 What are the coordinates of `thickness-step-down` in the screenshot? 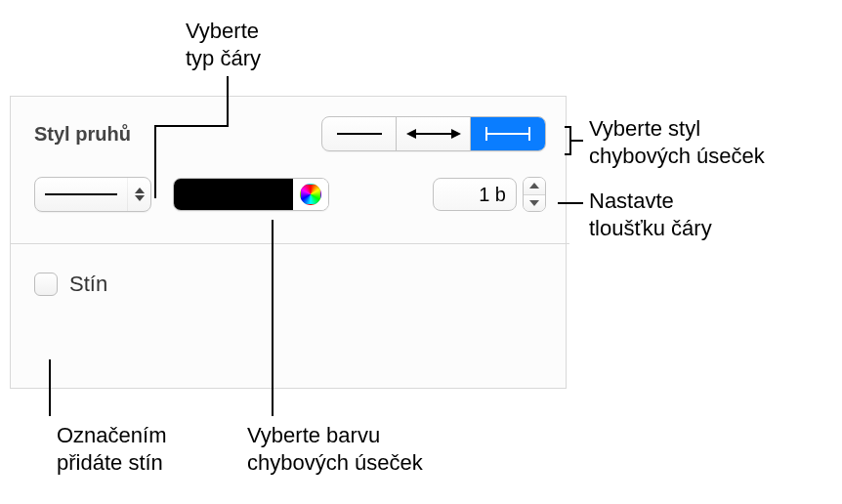 It's located at (534, 203).